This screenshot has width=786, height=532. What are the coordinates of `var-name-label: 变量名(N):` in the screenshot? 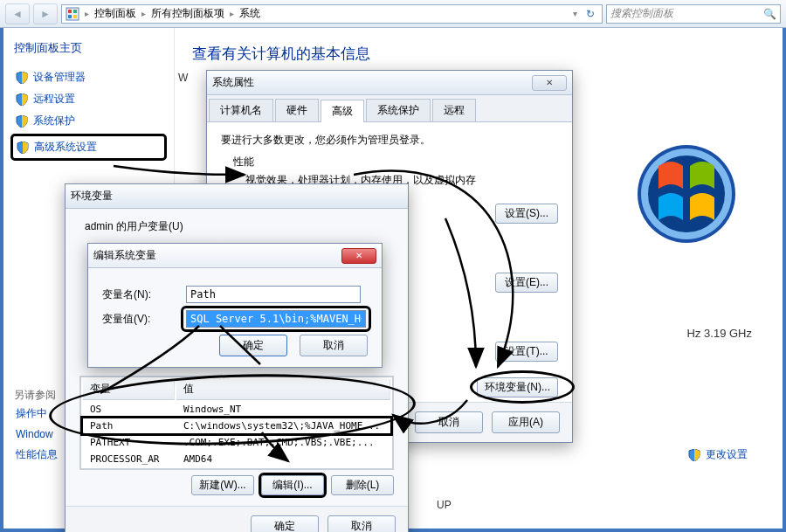 It's located at (139, 295).